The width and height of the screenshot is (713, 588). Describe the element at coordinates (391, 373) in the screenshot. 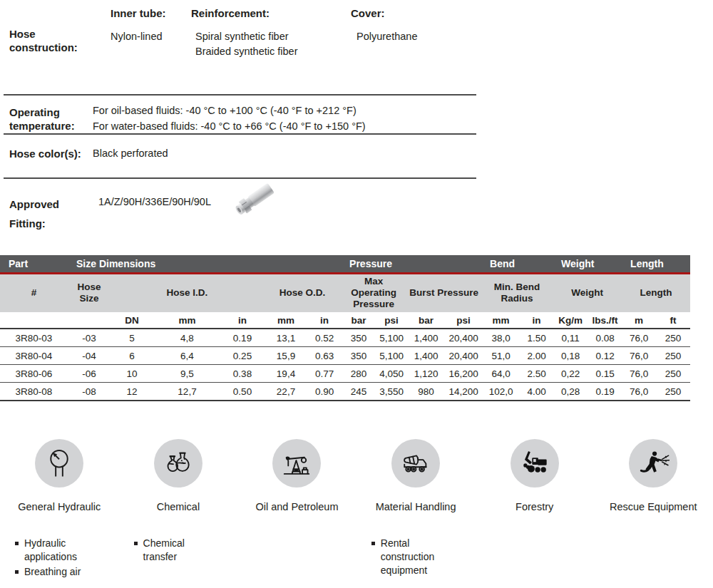

I see `spec-cell: 4,050` at that location.